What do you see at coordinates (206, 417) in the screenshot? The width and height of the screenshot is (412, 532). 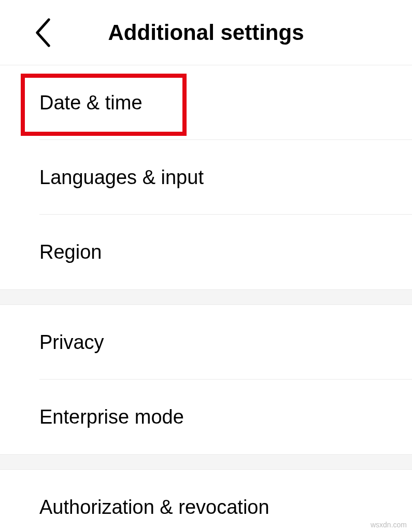 I see `settings-item-enterprise-mode: Enterprise mode` at bounding box center [206, 417].